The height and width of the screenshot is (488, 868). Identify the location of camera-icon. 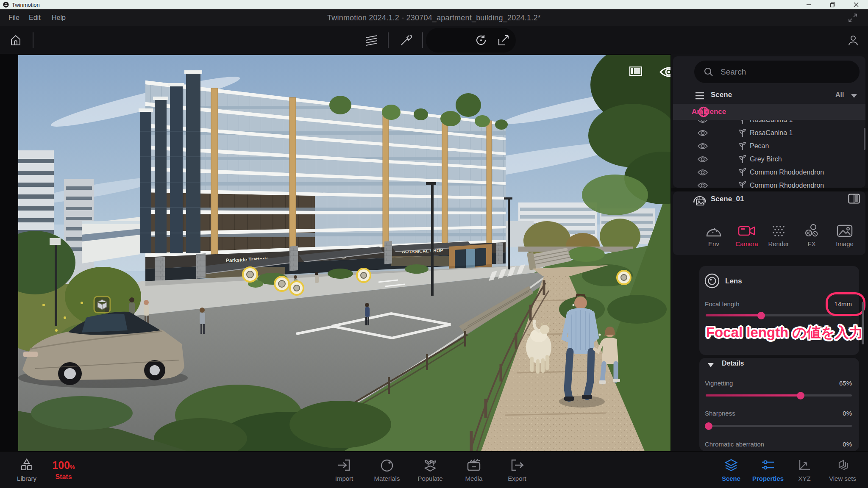
(747, 231).